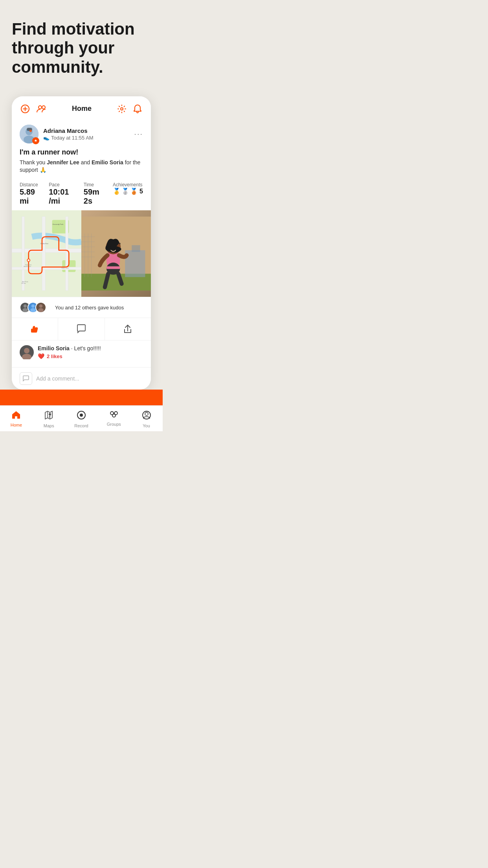  Describe the element at coordinates (147, 416) in the screenshot. I see `you-icon` at that location.